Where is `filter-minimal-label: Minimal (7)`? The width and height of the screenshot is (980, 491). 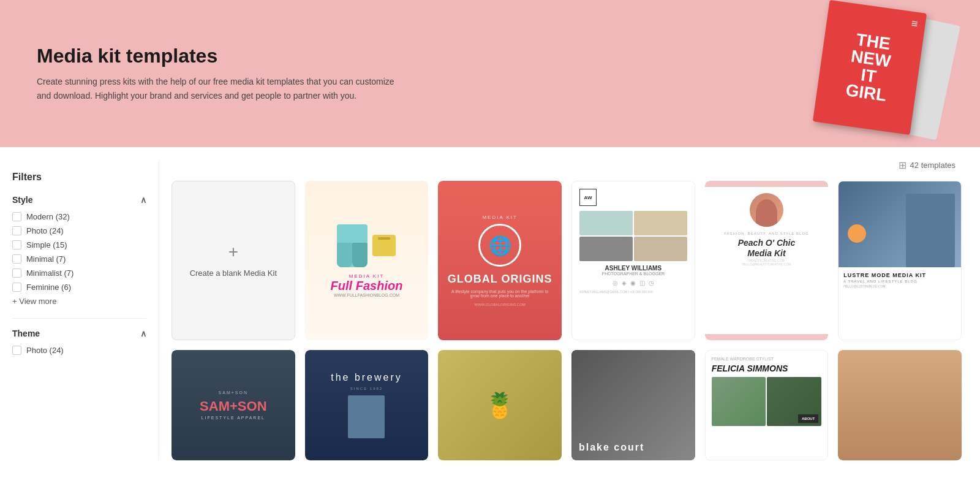
filter-minimal-label: Minimal (7) is located at coordinates (46, 259).